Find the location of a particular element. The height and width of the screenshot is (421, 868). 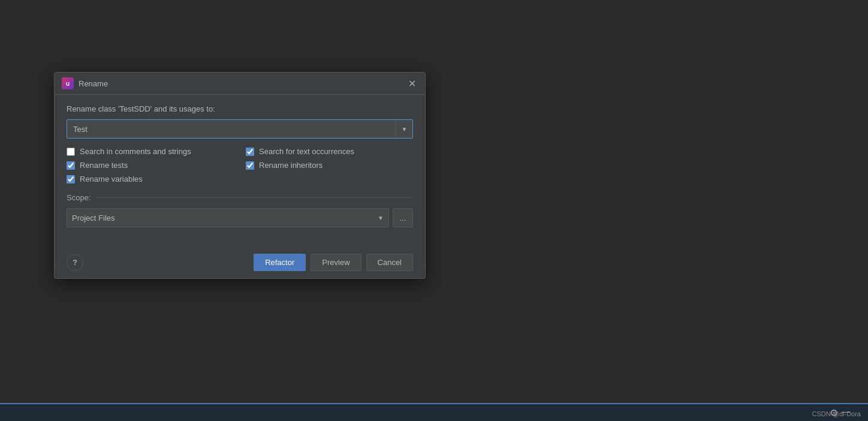

checkbox-search-comments-row: Search in comments and strings is located at coordinates (150, 151).